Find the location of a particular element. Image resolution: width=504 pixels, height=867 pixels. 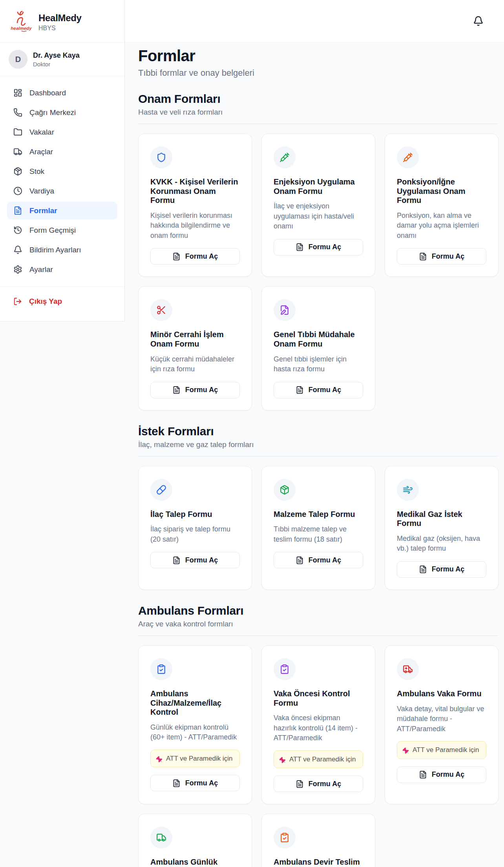

sidebar-item-dashboard: Dashboard is located at coordinates (62, 93).